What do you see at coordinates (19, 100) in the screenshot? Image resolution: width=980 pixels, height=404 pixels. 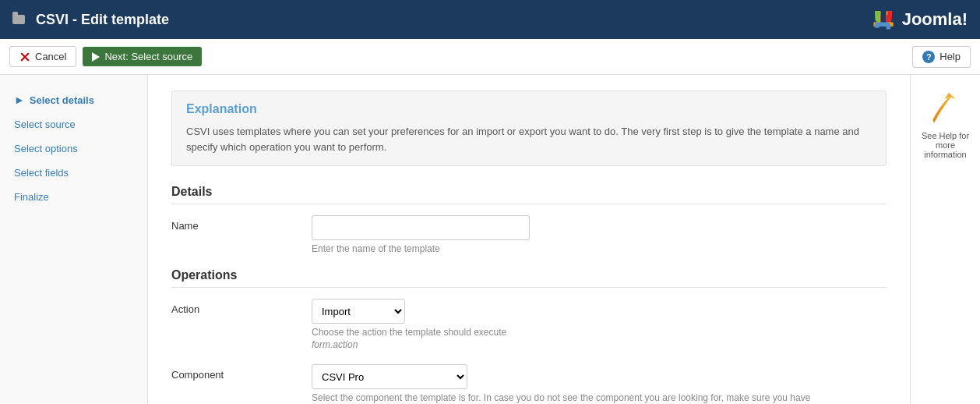 I see `chevron-right-icon: ►` at bounding box center [19, 100].